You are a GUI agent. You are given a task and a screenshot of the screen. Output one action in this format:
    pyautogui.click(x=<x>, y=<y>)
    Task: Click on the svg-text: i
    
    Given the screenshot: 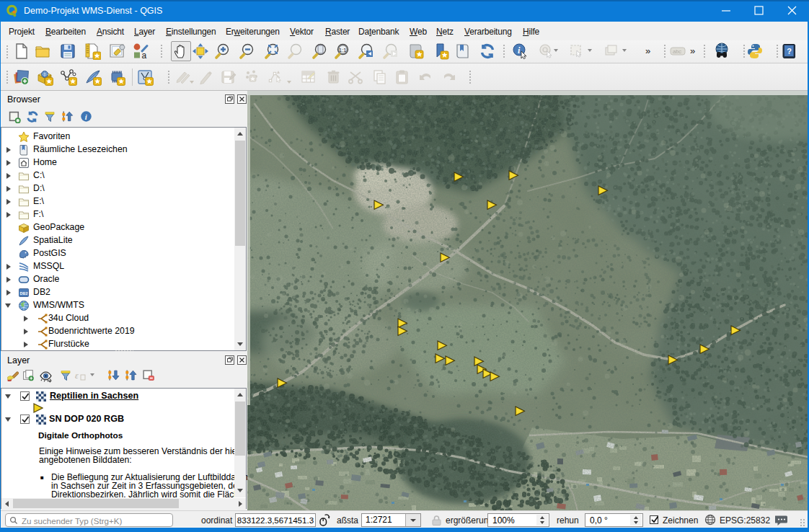 What is the action you would take?
    pyautogui.click(x=87, y=117)
    